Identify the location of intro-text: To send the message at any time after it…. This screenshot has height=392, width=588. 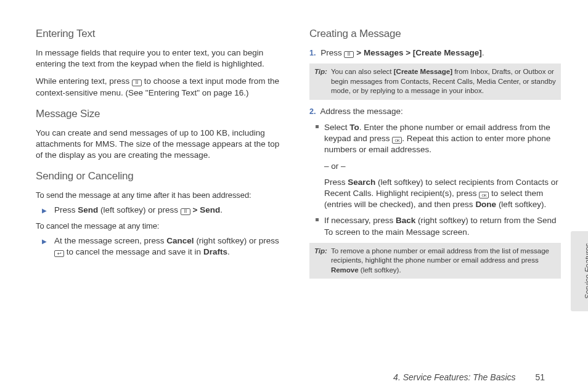
(161, 195).